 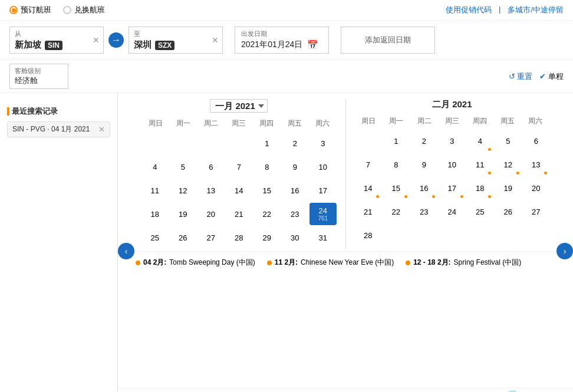 What do you see at coordinates (155, 214) in the screenshot?
I see `jan-day-18: 18` at bounding box center [155, 214].